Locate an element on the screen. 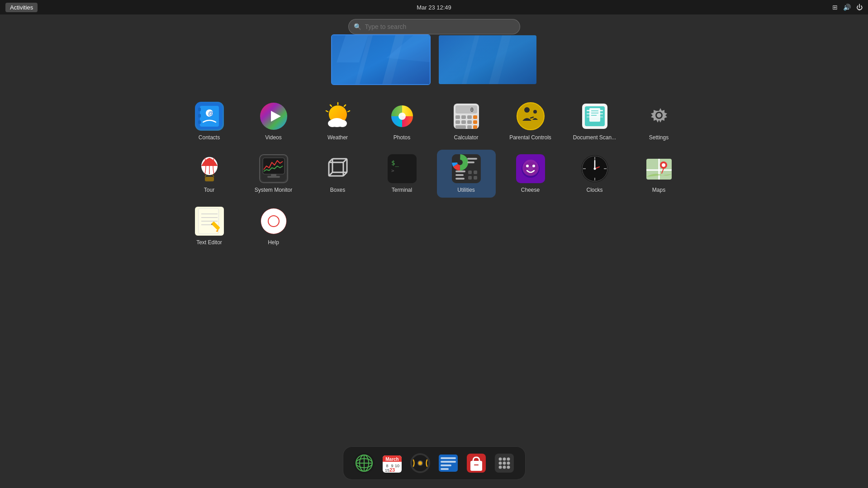 This screenshot has width=868, height=488. photos-label: Photos is located at coordinates (402, 137).